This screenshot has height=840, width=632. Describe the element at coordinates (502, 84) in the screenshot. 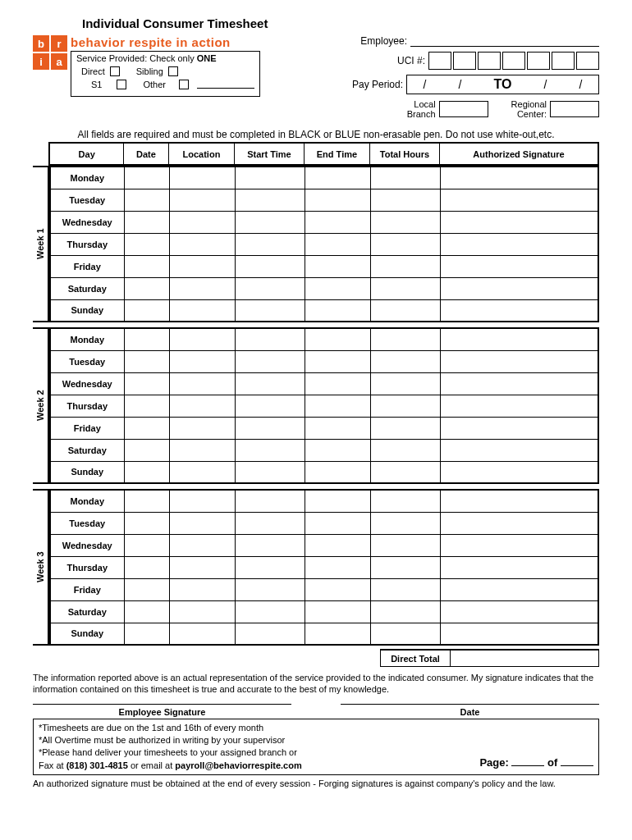

I see `payperiod-box: / / TO / /` at that location.